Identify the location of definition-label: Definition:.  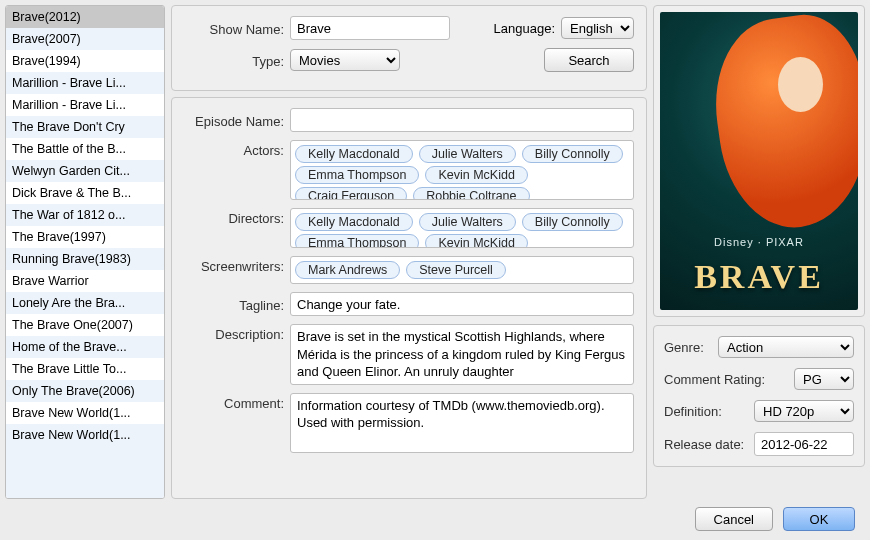
(693, 412).